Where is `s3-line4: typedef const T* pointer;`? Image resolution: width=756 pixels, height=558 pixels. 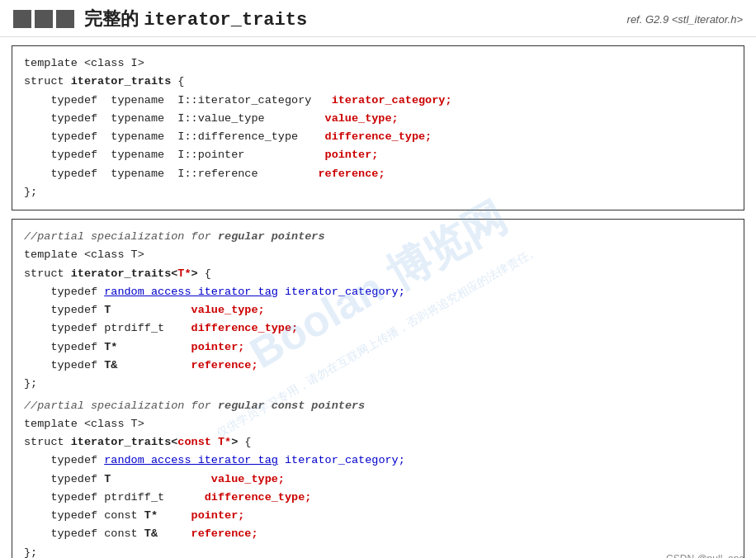
s3-line4: typedef const T* pointer; is located at coordinates (378, 516).